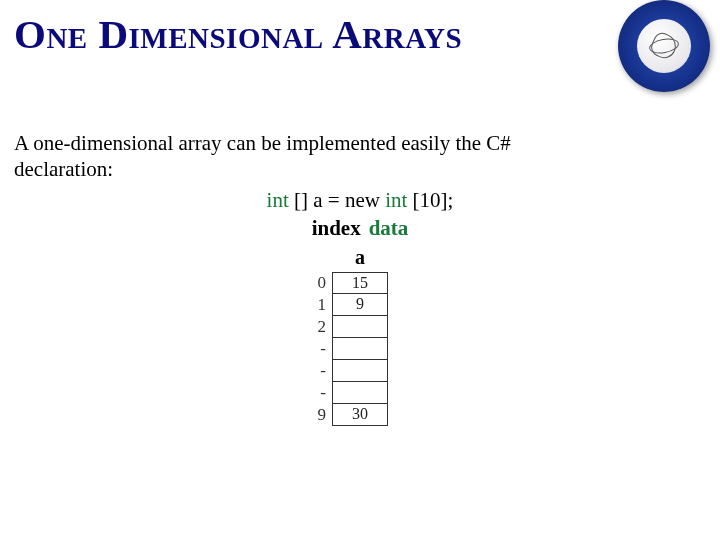  I want to click on intro-paragraph: A one-dimensional array can be implement…, so click(314, 156).